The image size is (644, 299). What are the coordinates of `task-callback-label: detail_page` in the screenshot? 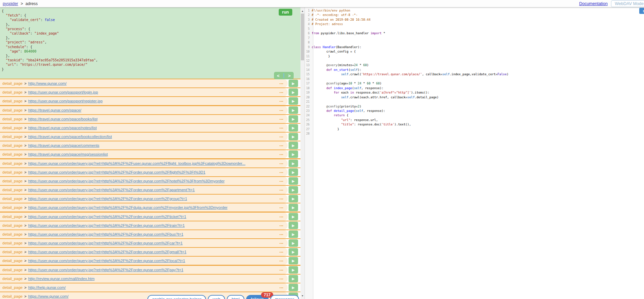 It's located at (11, 128).